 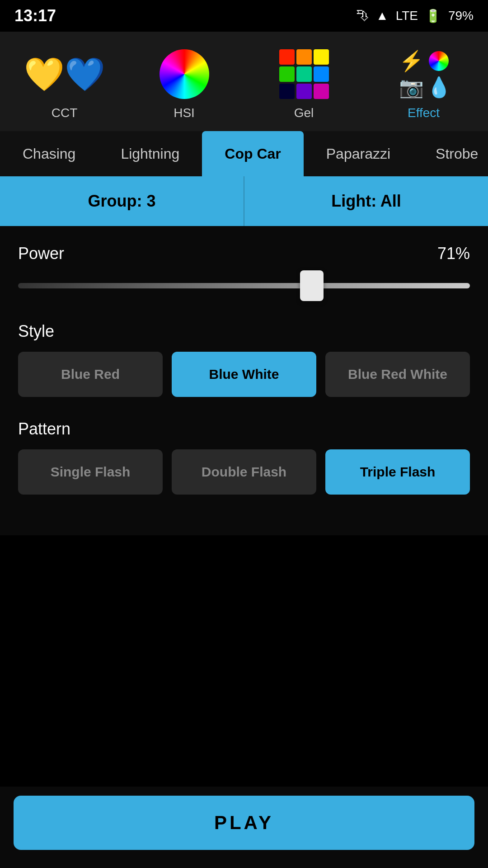 What do you see at coordinates (382, 16) in the screenshot?
I see `signal-icon: ▲` at bounding box center [382, 16].